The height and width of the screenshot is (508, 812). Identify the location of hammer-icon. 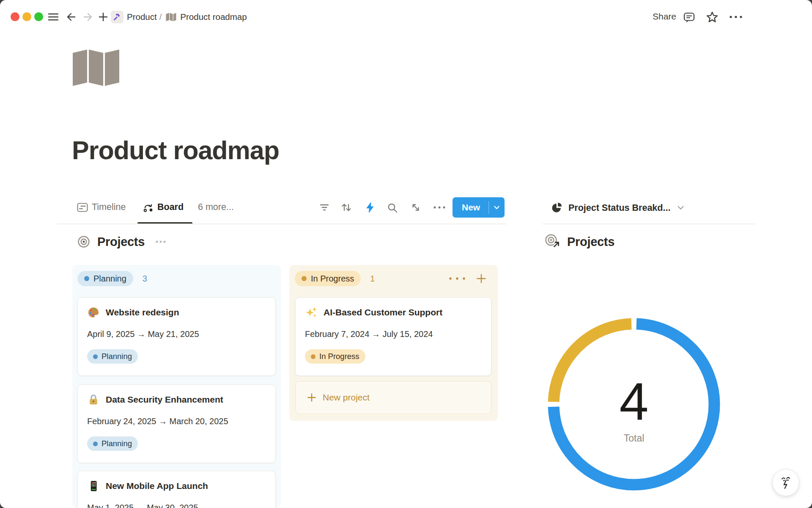
(117, 17).